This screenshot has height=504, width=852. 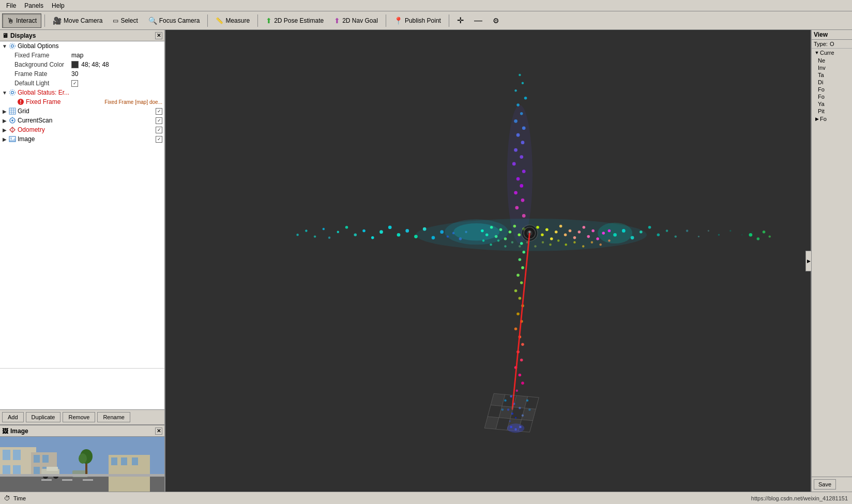 I want to click on fixed-frame-status-item: ! Fixed Frame Fixed Frame [map] doe..., so click(x=82, y=102).